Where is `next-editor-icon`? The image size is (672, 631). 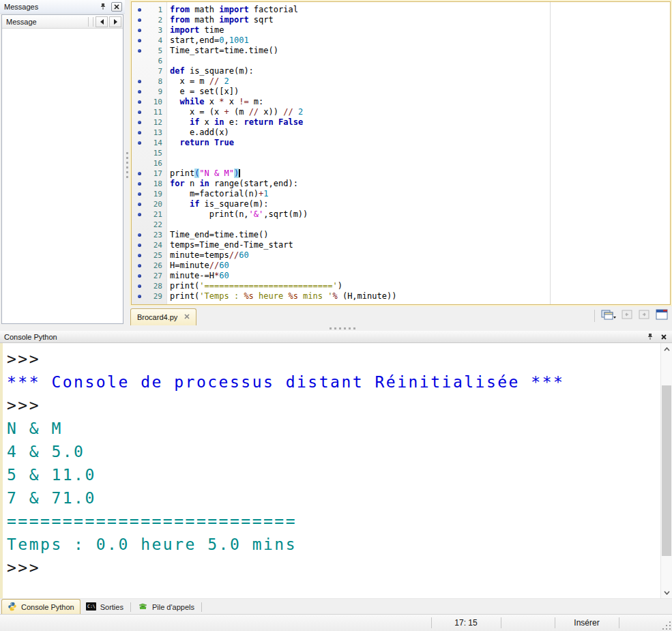
next-editor-icon is located at coordinates (644, 316).